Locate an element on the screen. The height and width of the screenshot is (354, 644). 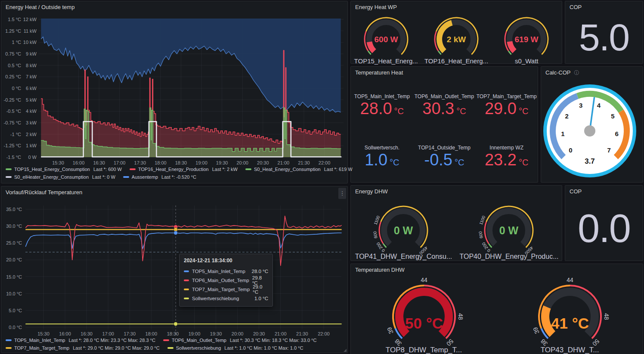
svg-text: 0.5 °C is located at coordinates (15, 65).